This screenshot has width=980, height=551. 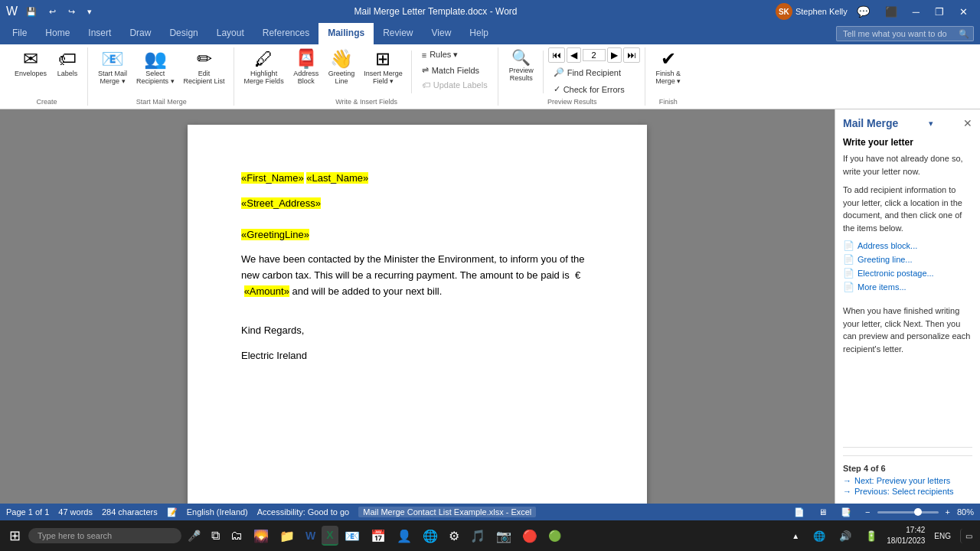 What do you see at coordinates (383, 67) in the screenshot?
I see `insert-merge-field-button: ⊞ Insert MergeField ▾` at bounding box center [383, 67].